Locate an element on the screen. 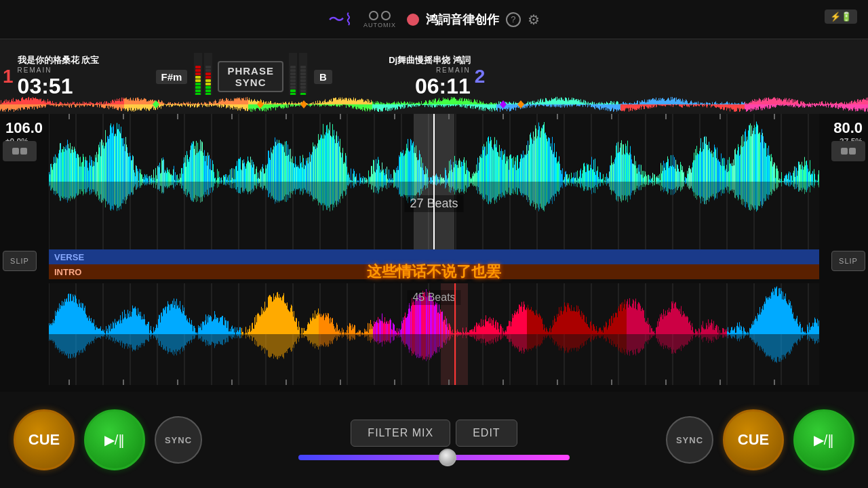  deck2-remain: REMAIN 06:11 is located at coordinates (406, 83).